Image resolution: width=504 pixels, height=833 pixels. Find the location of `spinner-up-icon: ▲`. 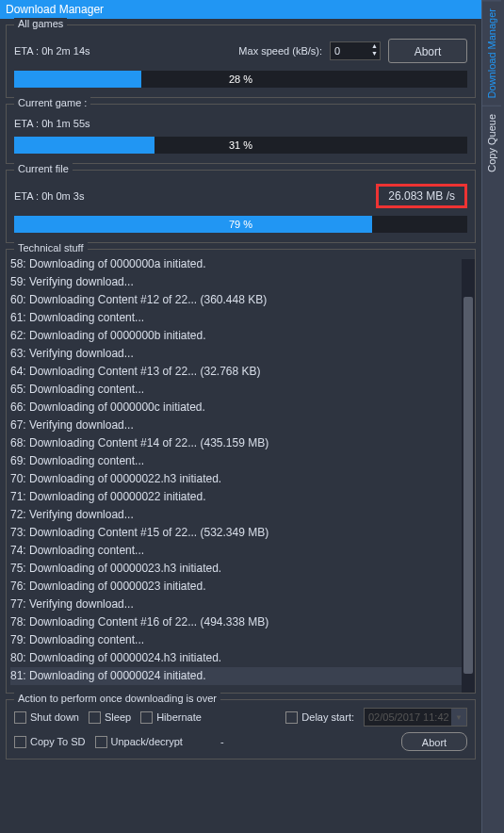

spinner-up-icon: ▲ is located at coordinates (375, 46).